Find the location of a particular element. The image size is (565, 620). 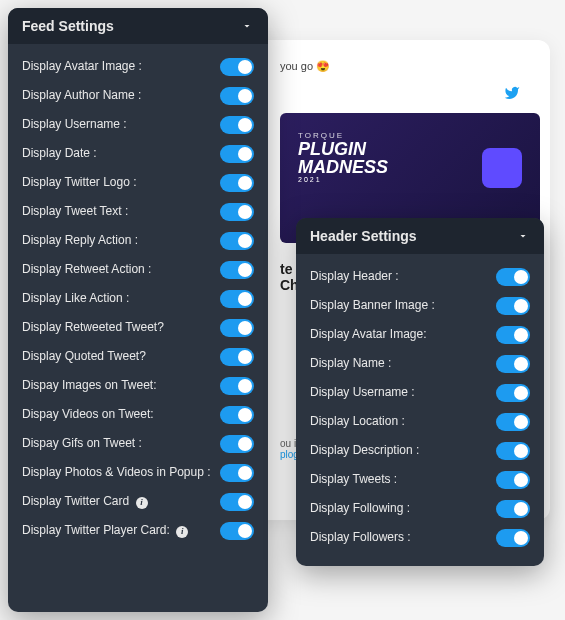

feed-settings-header: Feed Settings is located at coordinates (138, 26).